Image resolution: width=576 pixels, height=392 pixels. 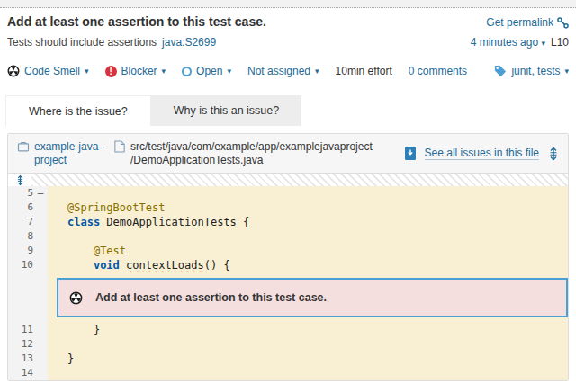 What do you see at coordinates (137, 22) in the screenshot?
I see `issue-title: Add at least one assertion to this test …` at bounding box center [137, 22].